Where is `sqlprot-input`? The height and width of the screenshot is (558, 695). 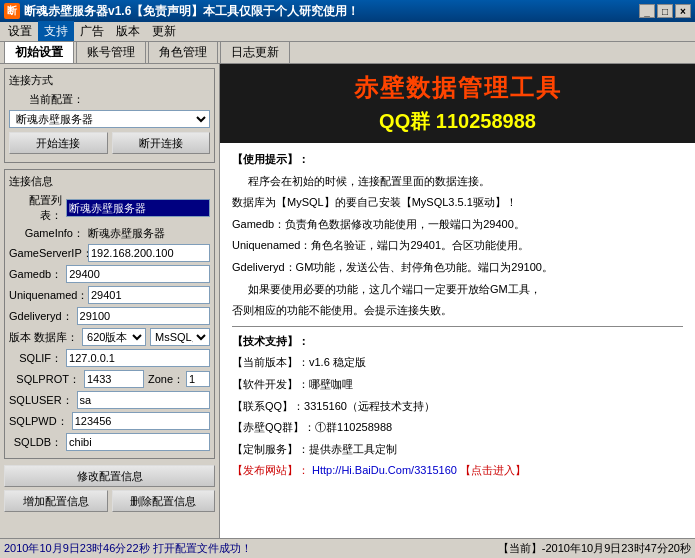
sqlprot-input is located at coordinates (114, 379).